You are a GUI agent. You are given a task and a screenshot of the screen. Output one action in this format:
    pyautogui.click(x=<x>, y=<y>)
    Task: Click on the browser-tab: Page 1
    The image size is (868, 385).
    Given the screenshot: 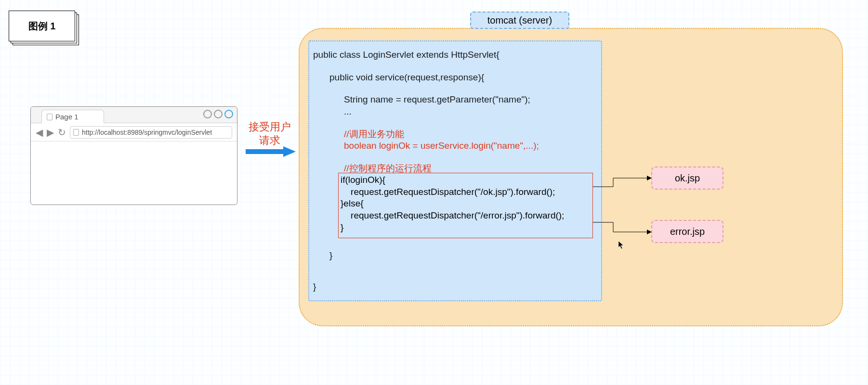 What is the action you would take?
    pyautogui.click(x=73, y=116)
    